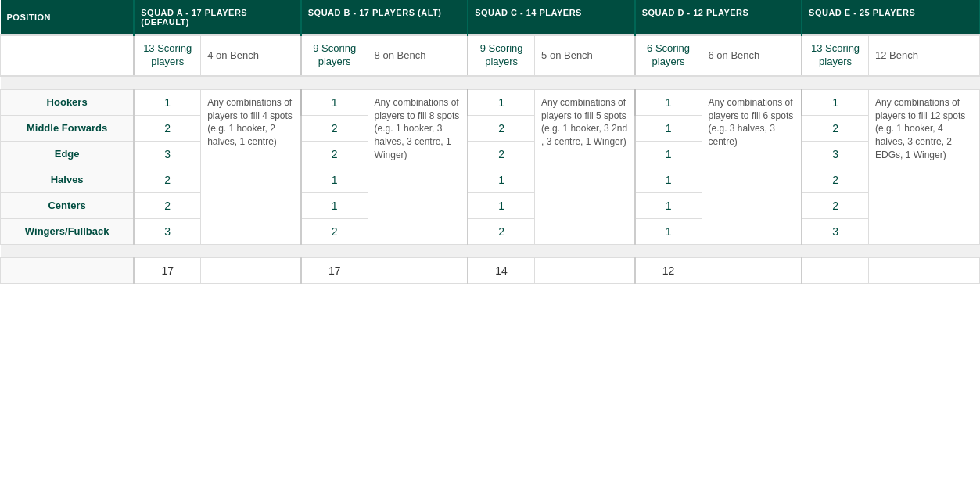 Image resolution: width=980 pixels, height=478 pixels. I want to click on squad-b-bench-desc: Any combinations of players to fill 8 sp…, so click(418, 167).